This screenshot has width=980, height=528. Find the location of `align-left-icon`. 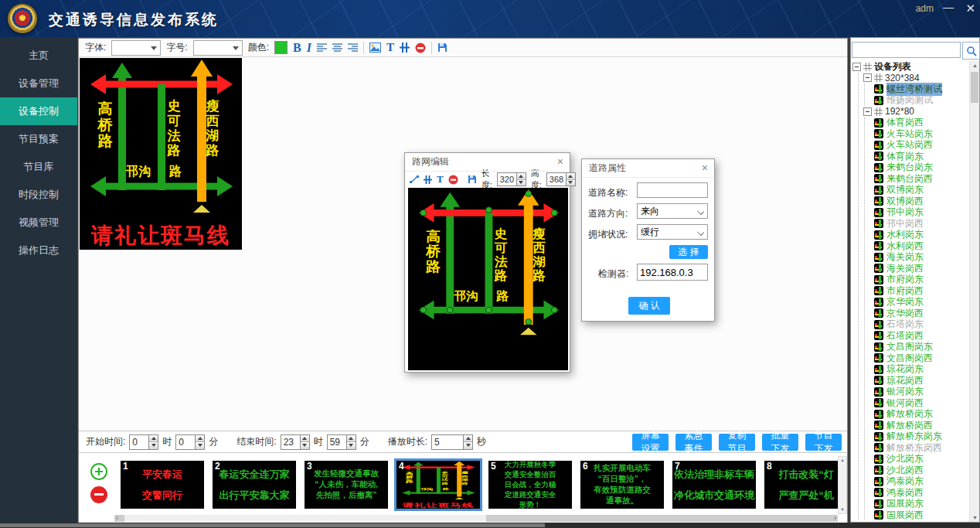

align-left-icon is located at coordinates (322, 48).